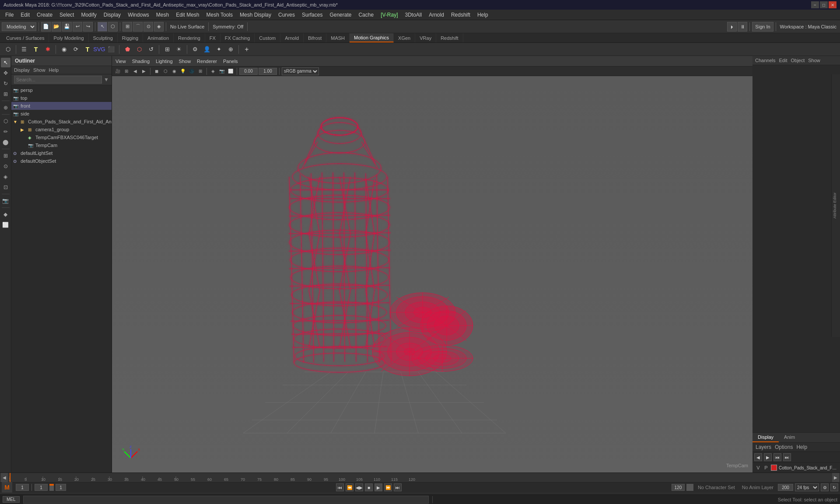 The height and width of the screenshot is (504, 840). I want to click on set-keyframe-btn: ◆, so click(6, 214).